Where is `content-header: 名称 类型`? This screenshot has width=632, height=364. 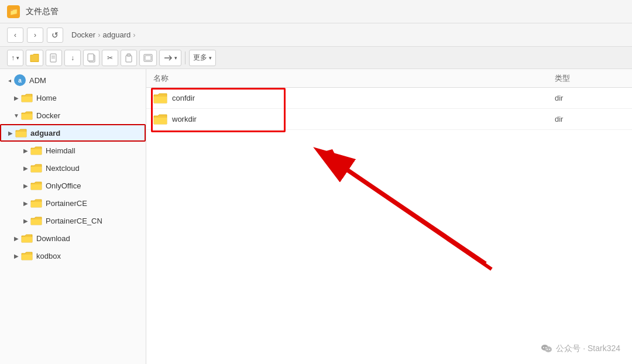 content-header: 名称 类型 is located at coordinates (389, 78).